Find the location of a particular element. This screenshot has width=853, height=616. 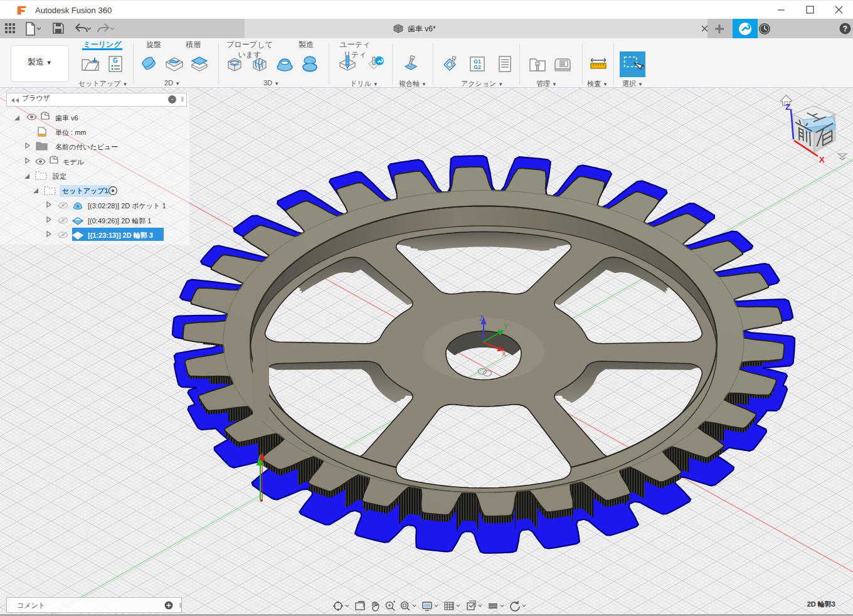

svg-text: G is located at coordinates (115, 60).